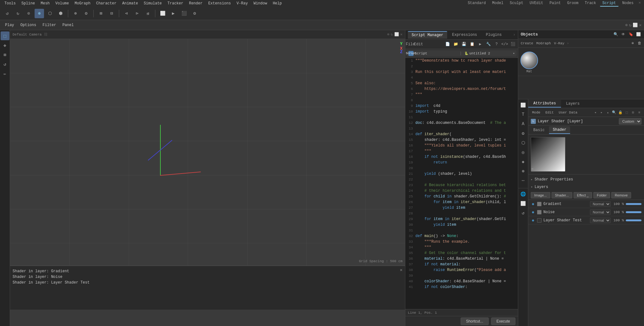 This screenshot has height=326, width=644. Describe the element at coordinates (10, 3) in the screenshot. I see `menu-item-tools: Tools` at that location.